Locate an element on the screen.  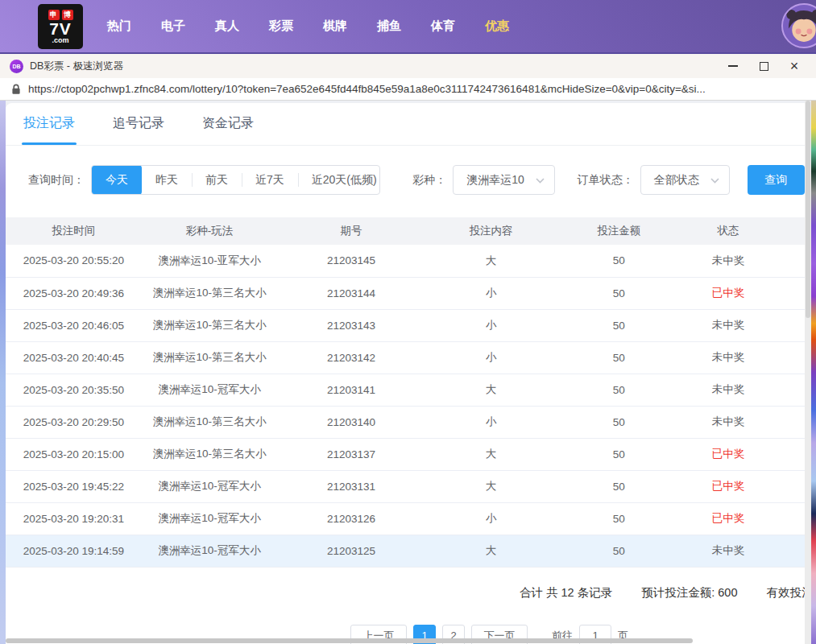
header-lottery-play: 彩种-玩法 is located at coordinates (209, 231).